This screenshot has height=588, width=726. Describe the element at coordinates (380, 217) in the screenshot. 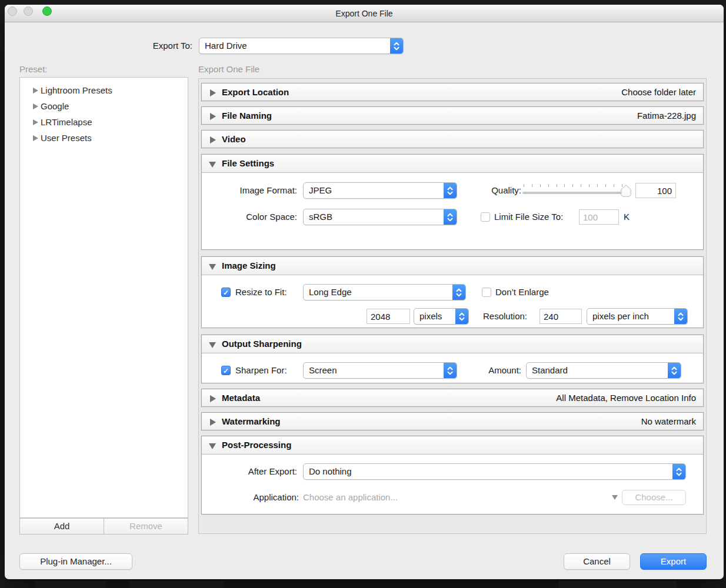

I see `color-space-popup: sRGB` at that location.